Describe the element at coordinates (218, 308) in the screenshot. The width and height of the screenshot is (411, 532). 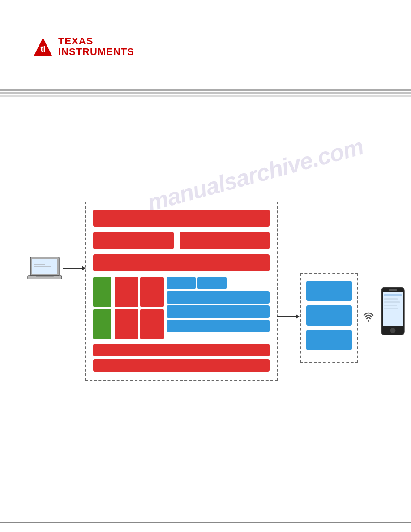
I see `blue-blocks-right` at that location.